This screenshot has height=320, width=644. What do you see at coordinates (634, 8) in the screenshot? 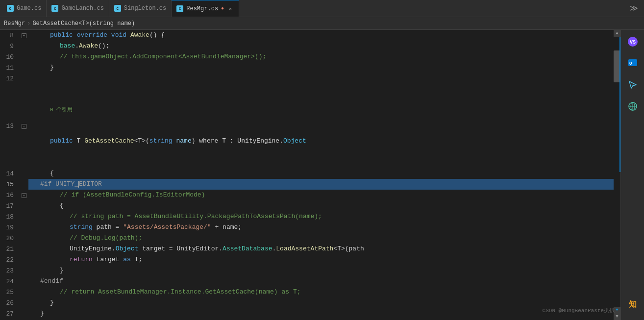
I see `tab-overflow-button: ≫` at bounding box center [634, 8].